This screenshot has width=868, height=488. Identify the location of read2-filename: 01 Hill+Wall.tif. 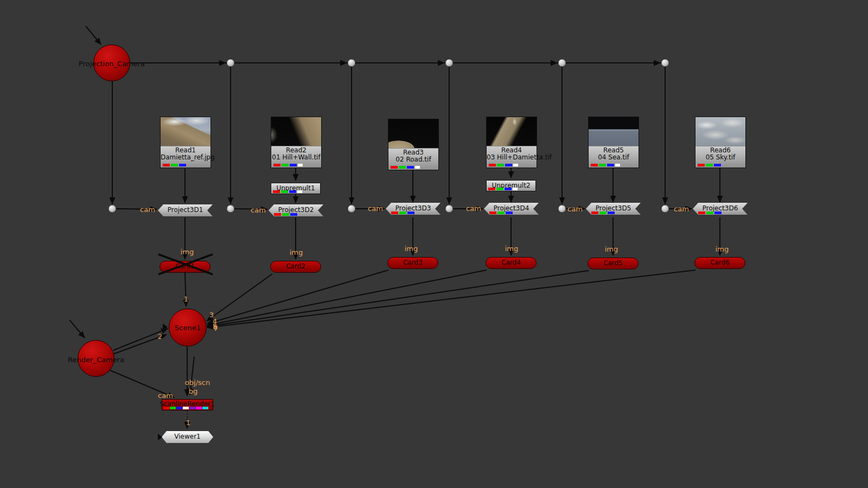
(296, 157).